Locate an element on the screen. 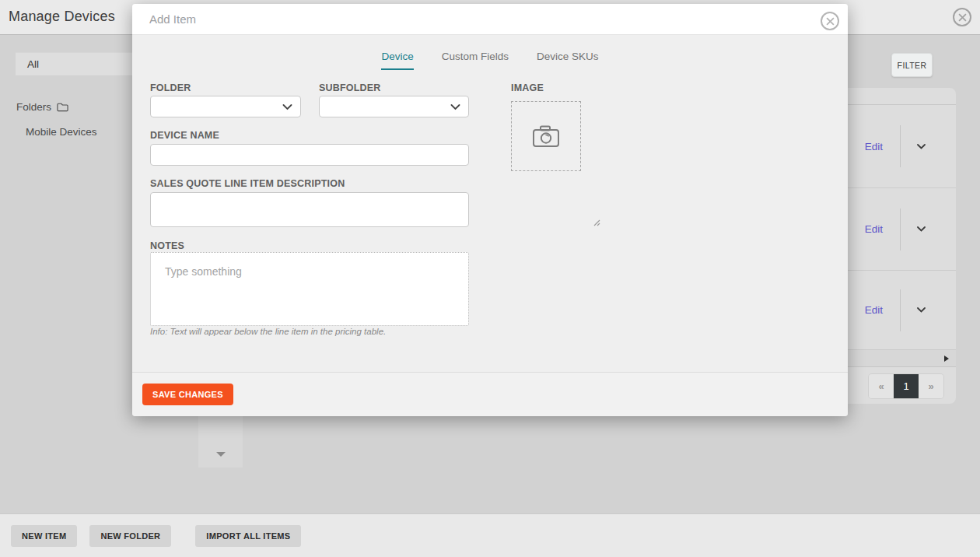  notes-textarea is located at coordinates (310, 289).